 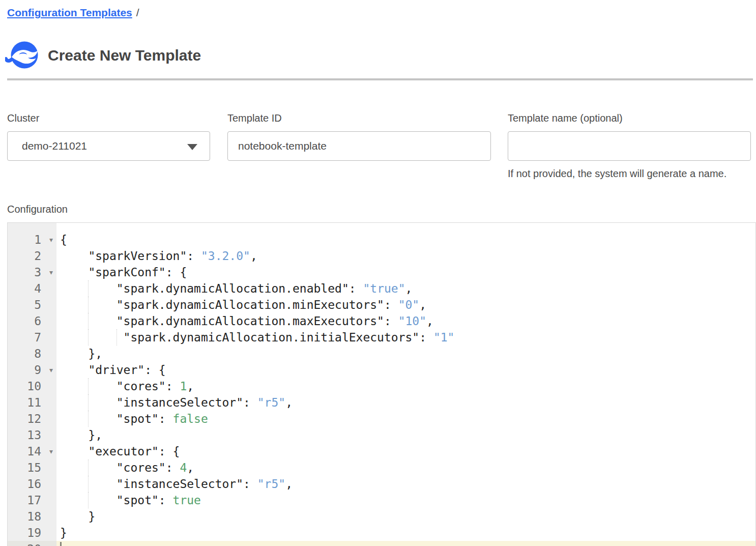 What do you see at coordinates (32, 337) in the screenshot?
I see `gutter-line-number: 7` at bounding box center [32, 337].